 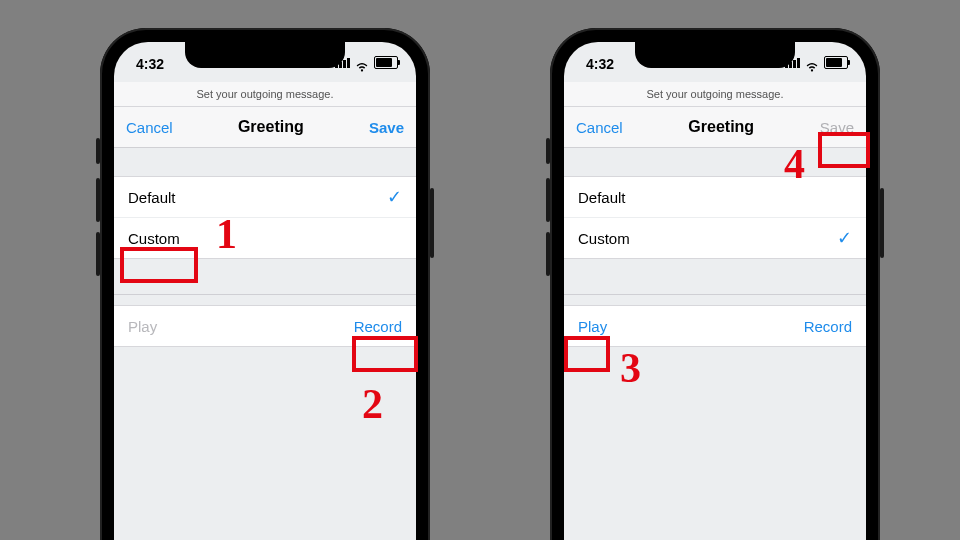 What do you see at coordinates (372, 404) in the screenshot?
I see `annotation-number-2: 2` at bounding box center [372, 404].